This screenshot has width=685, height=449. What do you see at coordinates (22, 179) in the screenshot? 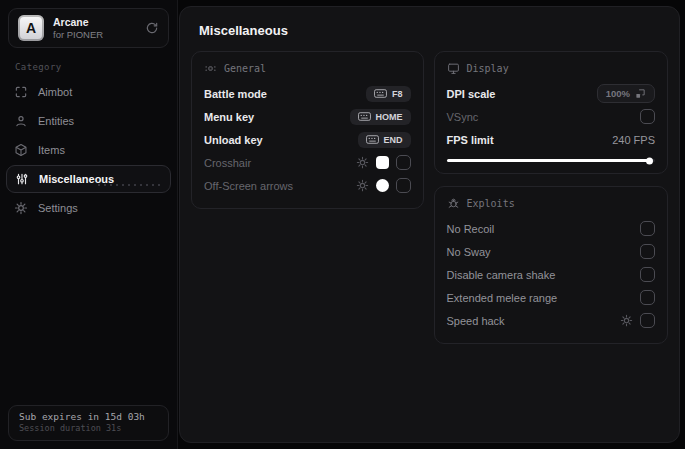
I see `sliders-icon` at bounding box center [22, 179].